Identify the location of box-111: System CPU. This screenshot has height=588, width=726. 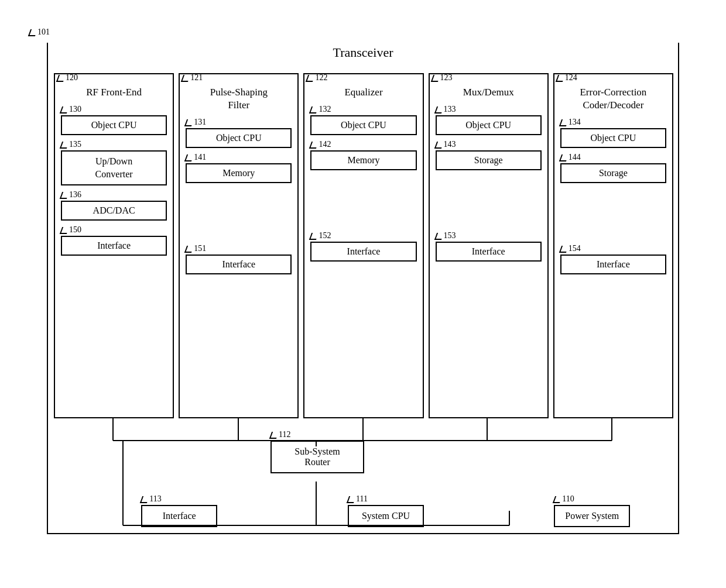
(386, 516).